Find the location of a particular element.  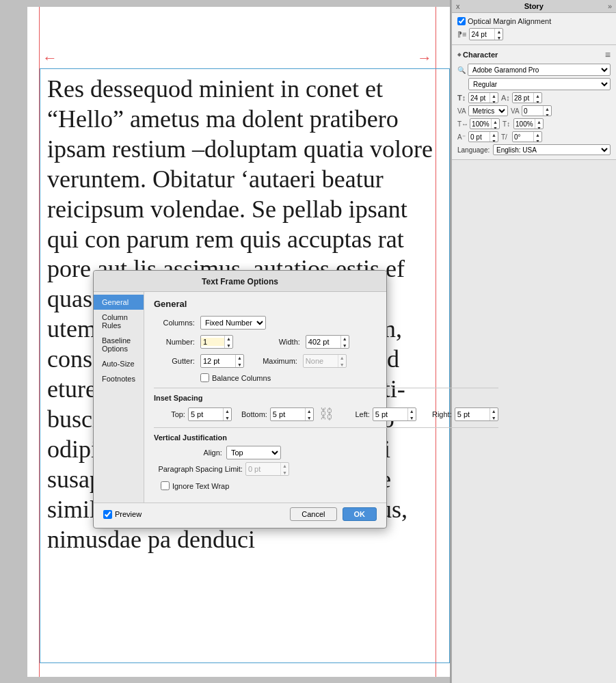

baseline-spinner: 0 pt ▲ ▼ is located at coordinates (483, 137).